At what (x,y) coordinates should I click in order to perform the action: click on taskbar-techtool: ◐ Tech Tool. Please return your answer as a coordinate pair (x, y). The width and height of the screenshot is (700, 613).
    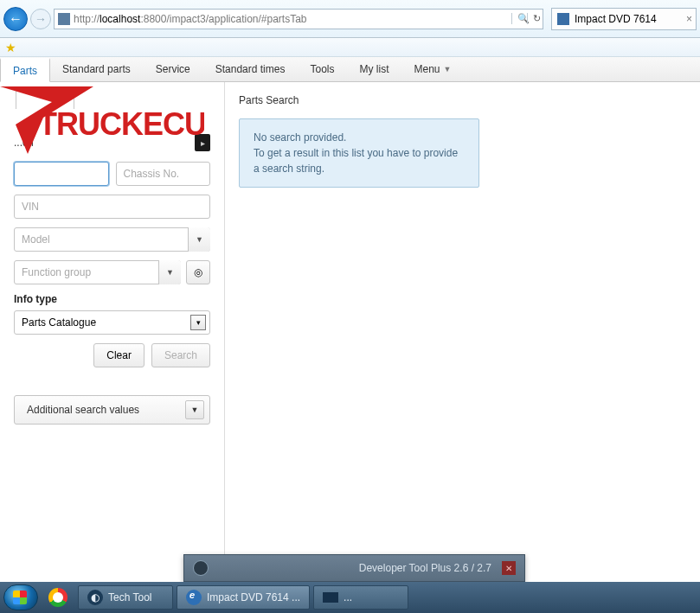
    Looking at the image, I should click on (125, 597).